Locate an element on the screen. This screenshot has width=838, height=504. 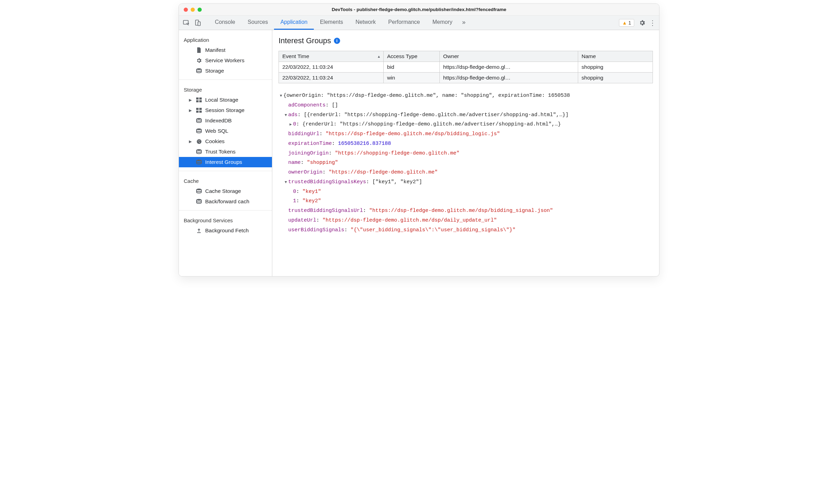
sidebar-item-label: Service Workers is located at coordinates (225, 60).